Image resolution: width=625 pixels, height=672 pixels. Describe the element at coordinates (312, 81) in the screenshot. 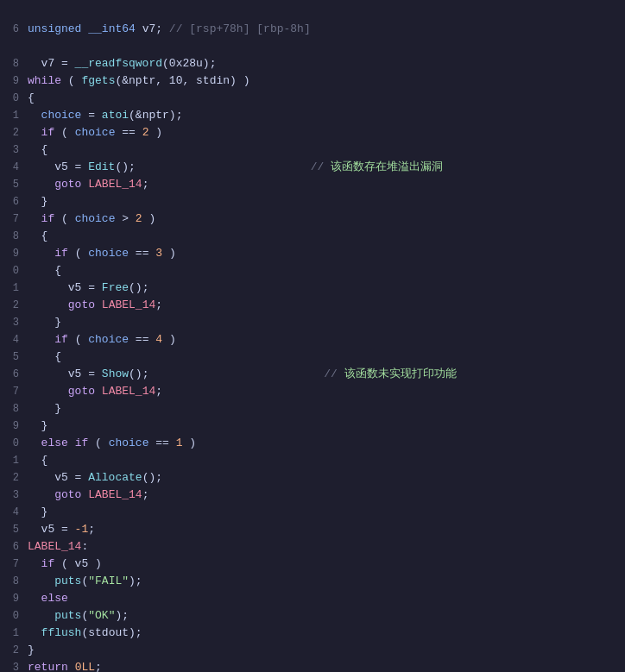

I see `code-line: 9while ( fgets(&nptr, 10, stdin) )` at that location.